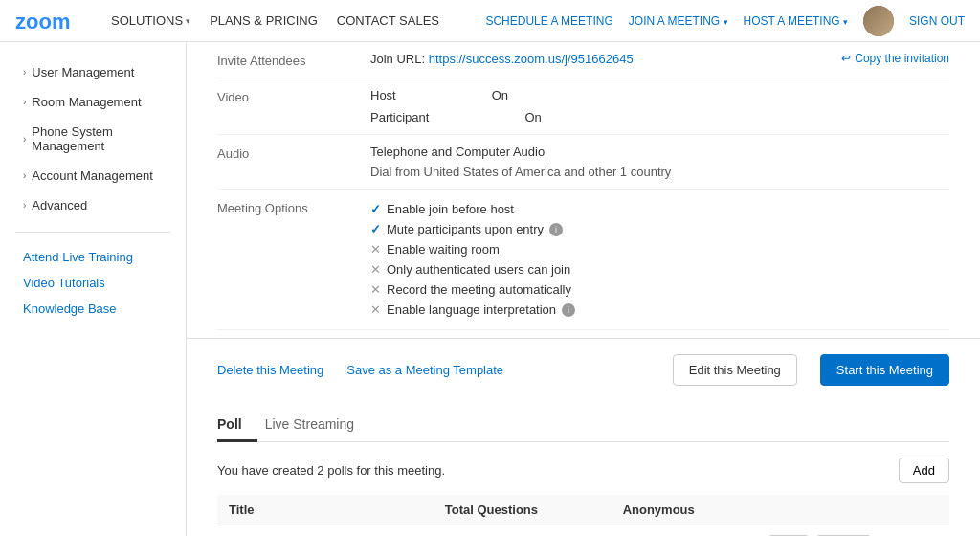 This screenshot has height=536, width=980. What do you see at coordinates (294, 207) in the screenshot?
I see `meeting-options-label: Meeting Options` at bounding box center [294, 207].